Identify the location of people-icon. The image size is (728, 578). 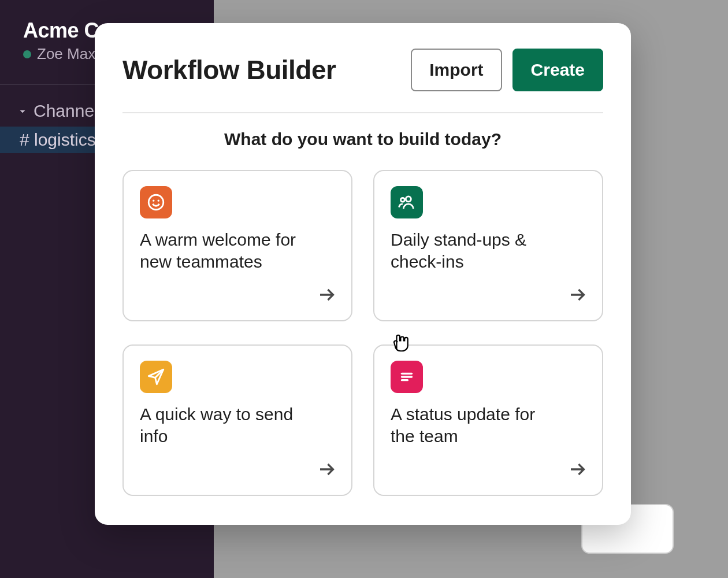
(407, 202).